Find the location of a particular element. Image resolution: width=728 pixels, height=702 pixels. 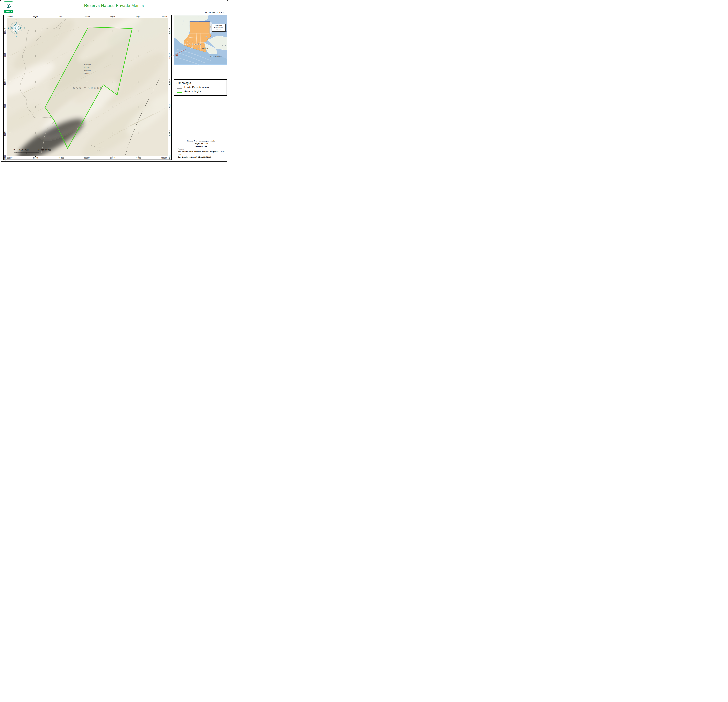

svg-text: 0 is located at coordinates (14, 150).